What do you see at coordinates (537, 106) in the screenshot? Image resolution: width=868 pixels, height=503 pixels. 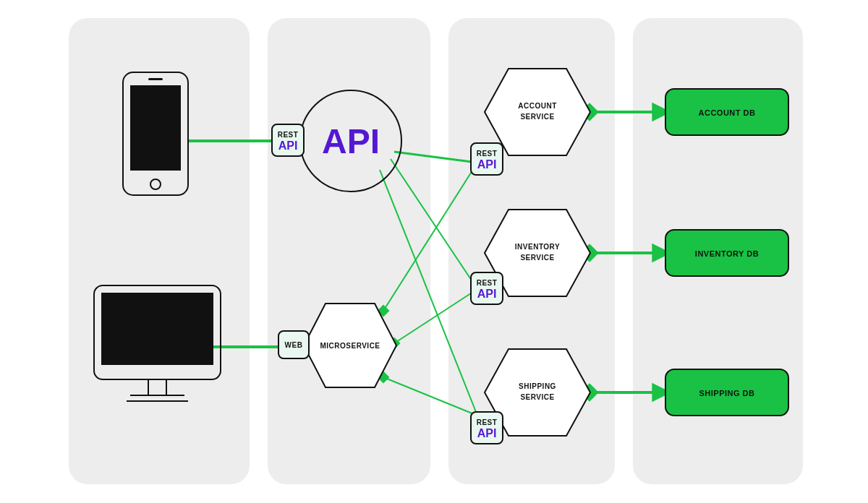 I see `svg-text: ACCOUNT` at bounding box center [537, 106].